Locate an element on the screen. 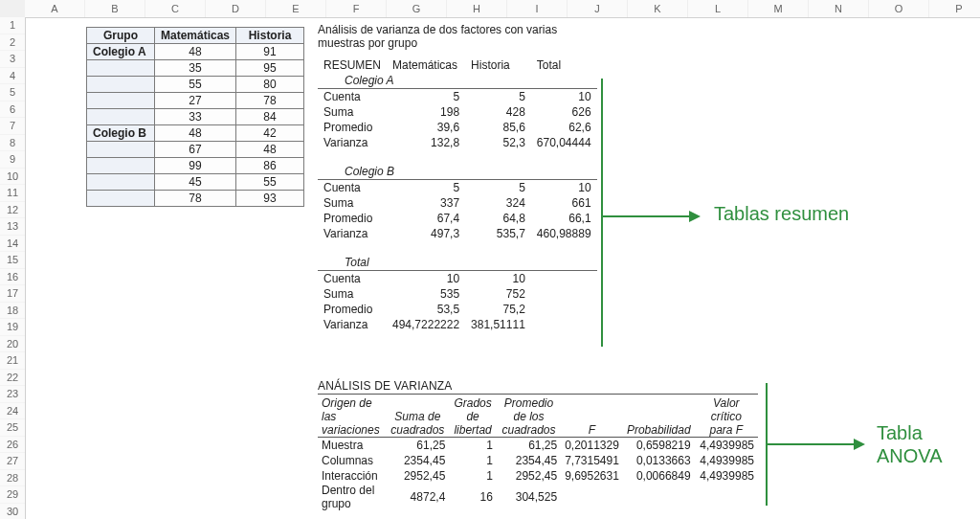  data-cell: 84 is located at coordinates (270, 117).